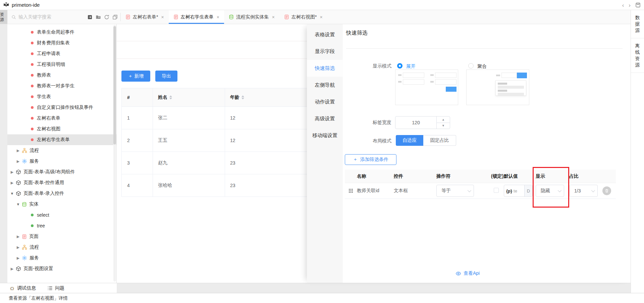 The height and width of the screenshot is (303, 644). What do you see at coordinates (518, 191) in the screenshot?
I see `default-value-input: {p} te D` at bounding box center [518, 191].